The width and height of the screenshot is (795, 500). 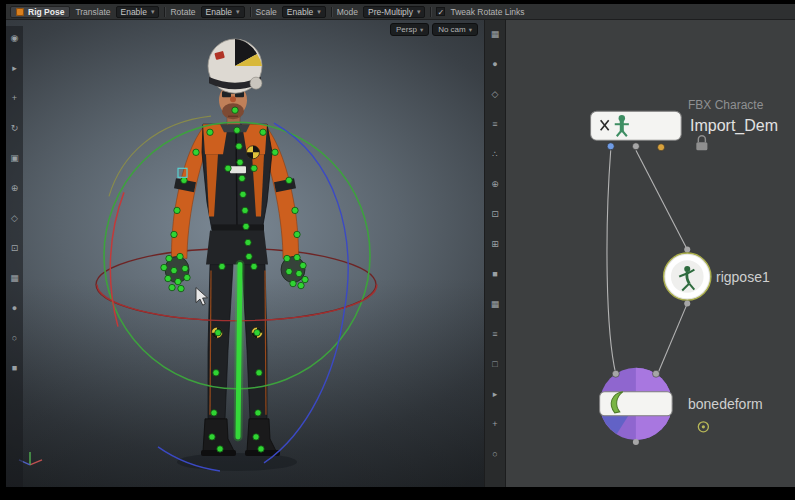 What do you see at coordinates (495, 34) in the screenshot?
I see `display-options-icon: ▦` at bounding box center [495, 34].